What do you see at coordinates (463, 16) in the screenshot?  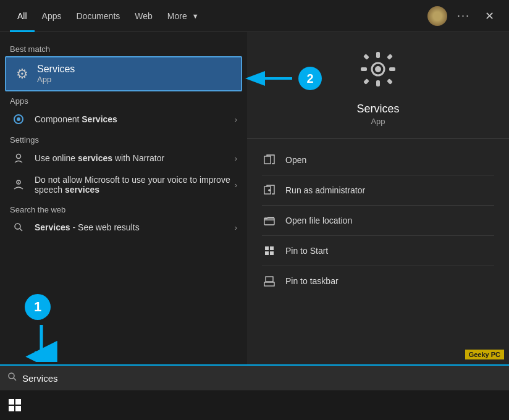 I see `options-button: ···` at bounding box center [463, 16].